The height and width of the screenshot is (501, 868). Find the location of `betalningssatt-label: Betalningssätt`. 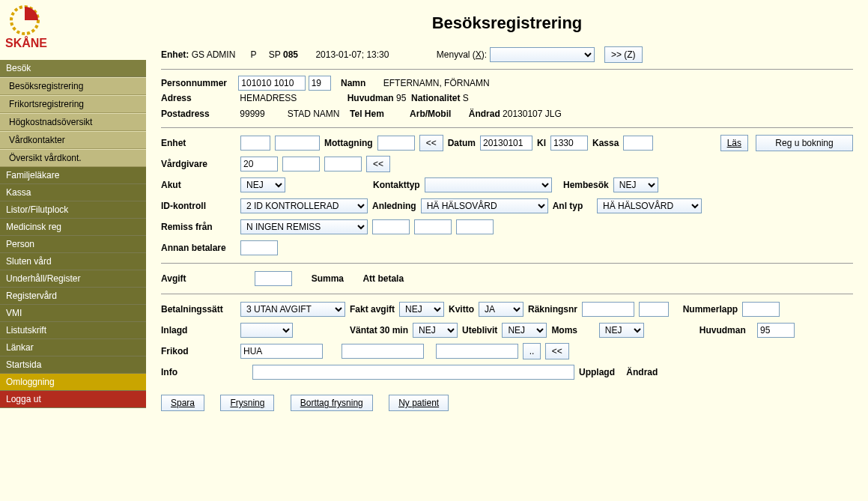

betalningssatt-label: Betalningssätt is located at coordinates (198, 309).